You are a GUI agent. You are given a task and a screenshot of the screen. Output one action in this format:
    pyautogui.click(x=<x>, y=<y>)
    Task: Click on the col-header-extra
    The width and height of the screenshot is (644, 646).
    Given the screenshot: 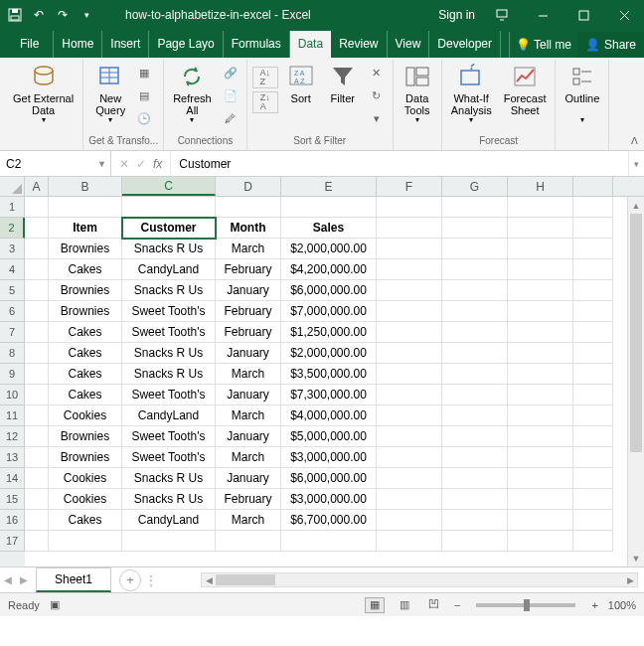 What is the action you would take?
    pyautogui.click(x=593, y=187)
    